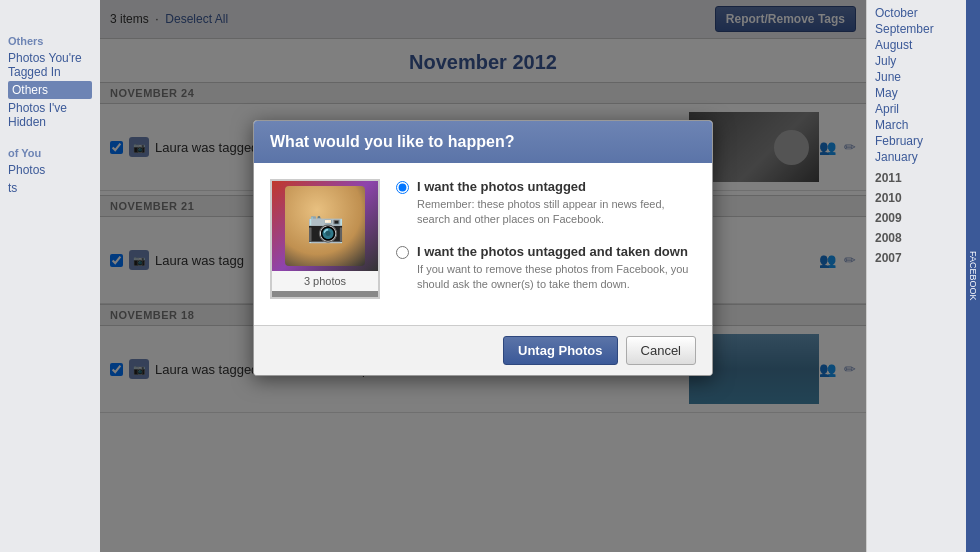 The height and width of the screenshot is (552, 980). Describe the element at coordinates (916, 238) in the screenshot. I see `year-2008: 2008` at that location.